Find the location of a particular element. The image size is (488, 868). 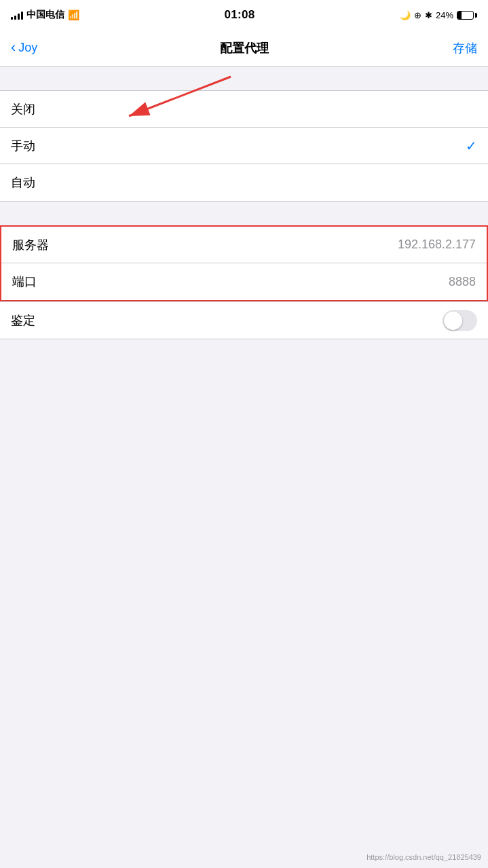

back-button: ‹ Joy is located at coordinates (24, 48).